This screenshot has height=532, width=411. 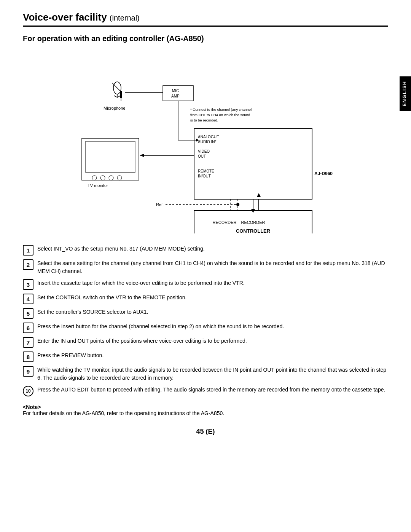 I want to click on note-title: <Note>, so click(x=206, y=407).